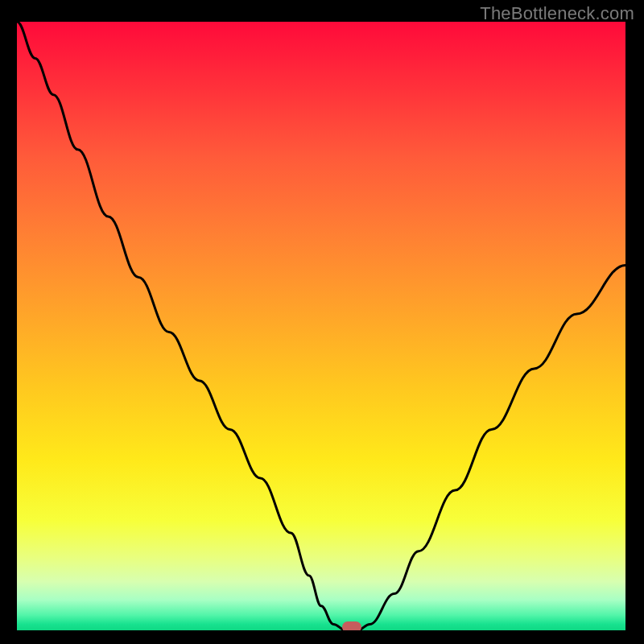 Image resolution: width=644 pixels, height=644 pixels. What do you see at coordinates (352, 626) in the screenshot?
I see `optimal-marker` at bounding box center [352, 626].